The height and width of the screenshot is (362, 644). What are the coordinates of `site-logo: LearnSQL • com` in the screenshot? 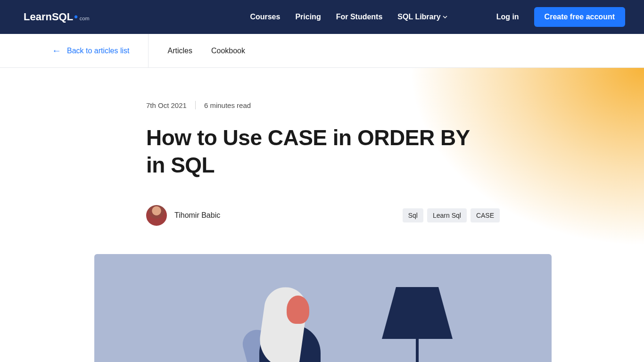 It's located at (57, 17).